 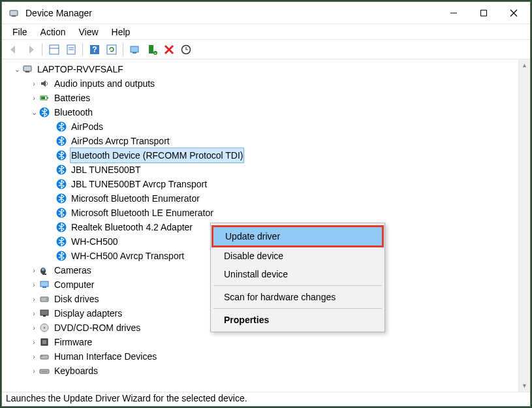 What do you see at coordinates (142, 213) in the screenshot?
I see `tree-item-label: Microsoft Bluetooth LE Enumerator` at bounding box center [142, 213].